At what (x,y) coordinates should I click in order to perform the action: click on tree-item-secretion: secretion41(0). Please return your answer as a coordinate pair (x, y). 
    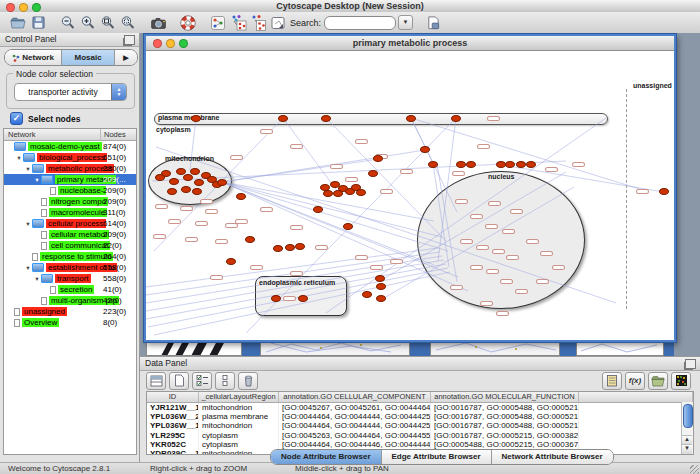
    Looking at the image, I should click on (70, 290).